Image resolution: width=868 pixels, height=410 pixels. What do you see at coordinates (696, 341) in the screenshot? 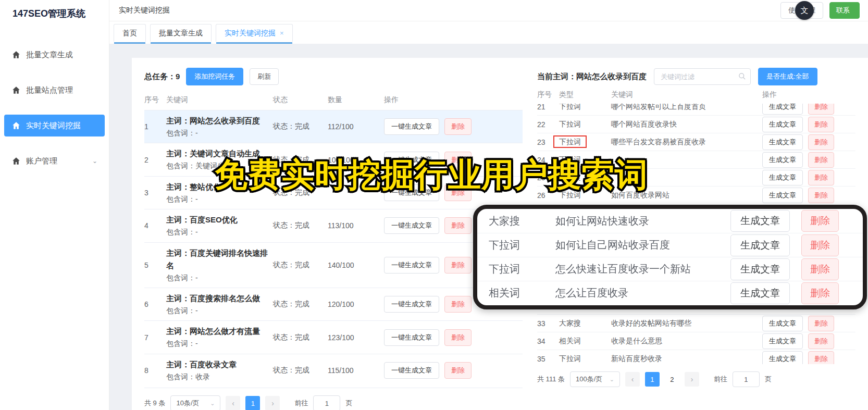
I see `table-row: 34 相关词 收录是什么意思 生成文章 删除` at bounding box center [696, 341].